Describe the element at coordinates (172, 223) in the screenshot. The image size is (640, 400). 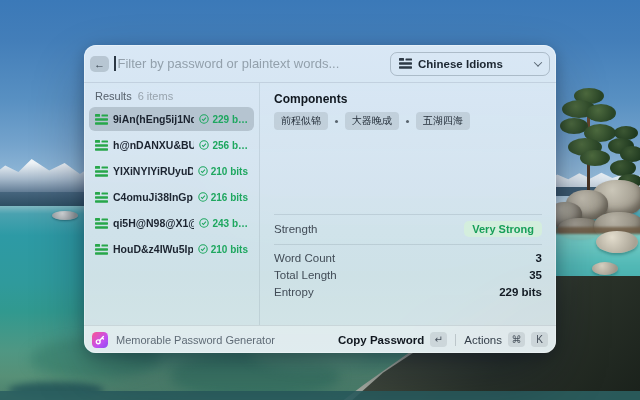
I see `password-row: qi5H@N98@X1@$H… 243 b…` at that location.